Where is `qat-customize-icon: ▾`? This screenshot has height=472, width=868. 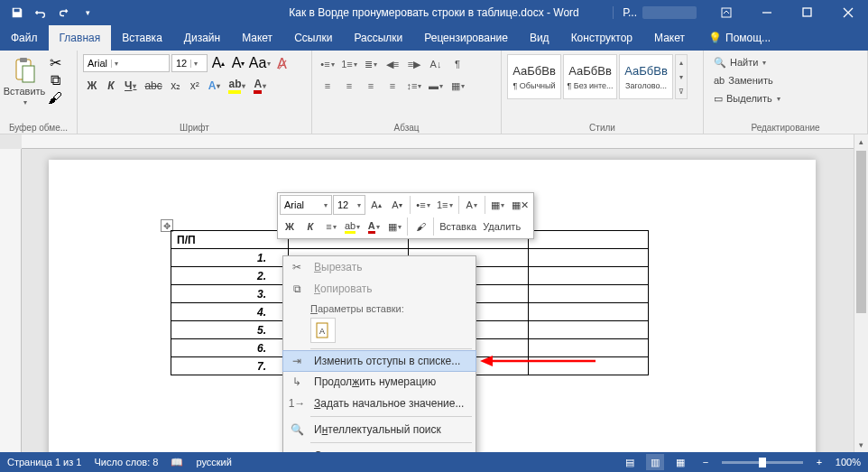
qat-customize-icon: ▾ is located at coordinates (88, 13).